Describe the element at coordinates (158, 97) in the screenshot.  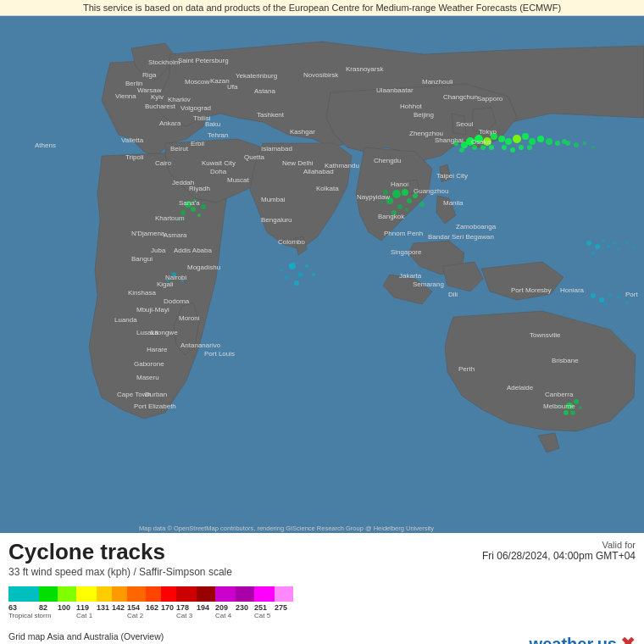
I see `svg-text: Kyiv` at that location.